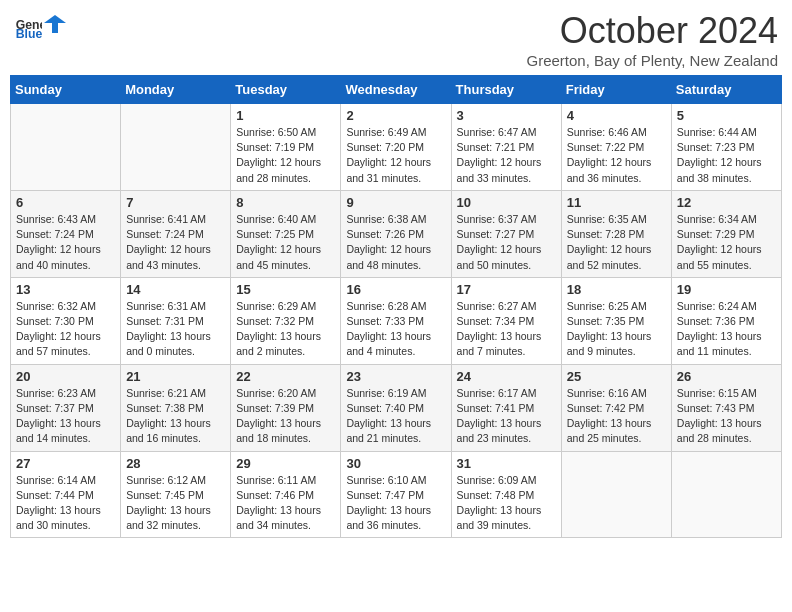  What do you see at coordinates (616, 156) in the screenshot?
I see `day-info: Sunrise: 6:46 AM Sunset: 7:22 PM Dayligh…` at bounding box center [616, 156].